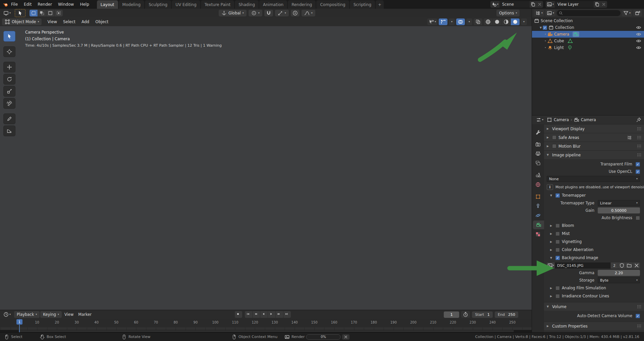  I want to click on outliner-row-camera: ‣Camera, so click(588, 34).